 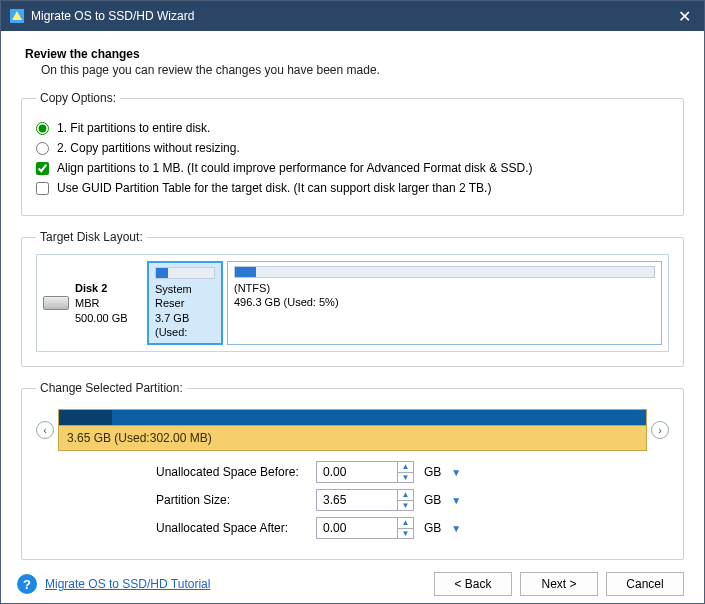 What do you see at coordinates (45, 430) in the screenshot?
I see `shrink-left-button: ‹` at bounding box center [45, 430].